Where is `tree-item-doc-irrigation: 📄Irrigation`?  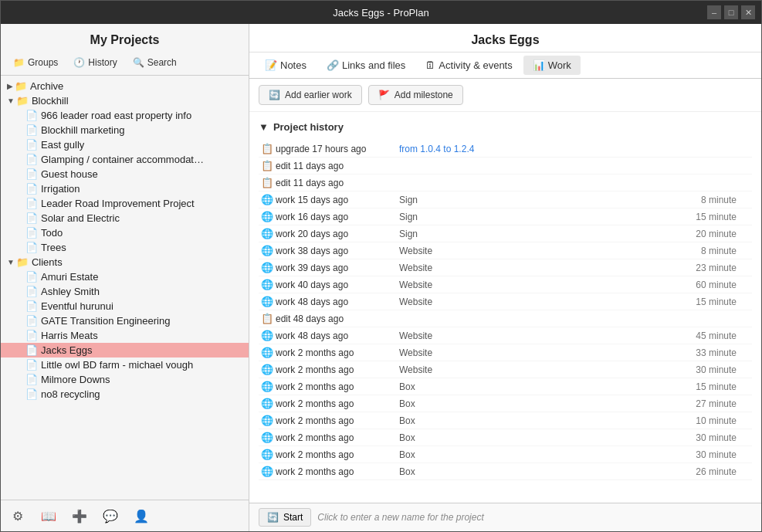
tree-item-doc-irrigation: 📄Irrigation is located at coordinates (125, 188).